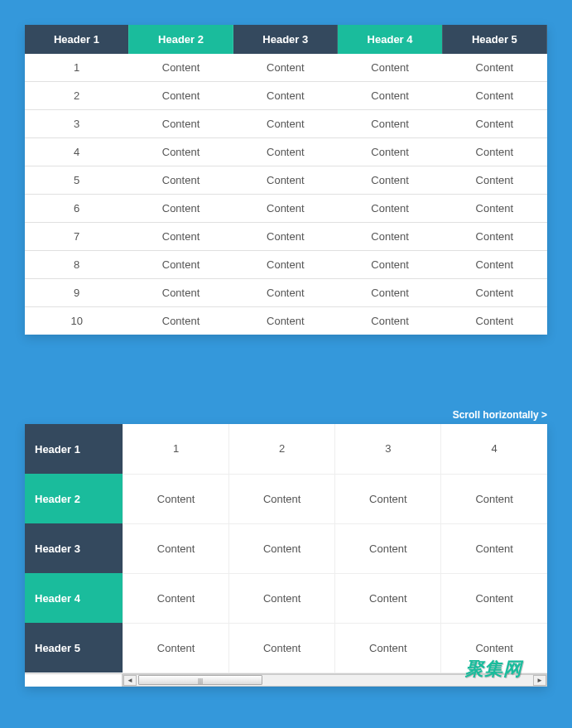  What do you see at coordinates (286, 124) in the screenshot?
I see `table-row: 3ContentContentContentContent` at bounding box center [286, 124].